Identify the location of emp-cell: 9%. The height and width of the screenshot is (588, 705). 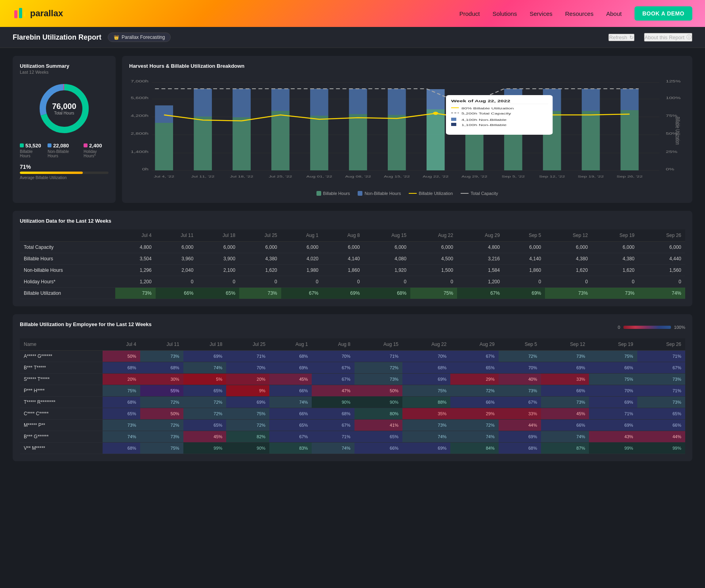
(248, 391).